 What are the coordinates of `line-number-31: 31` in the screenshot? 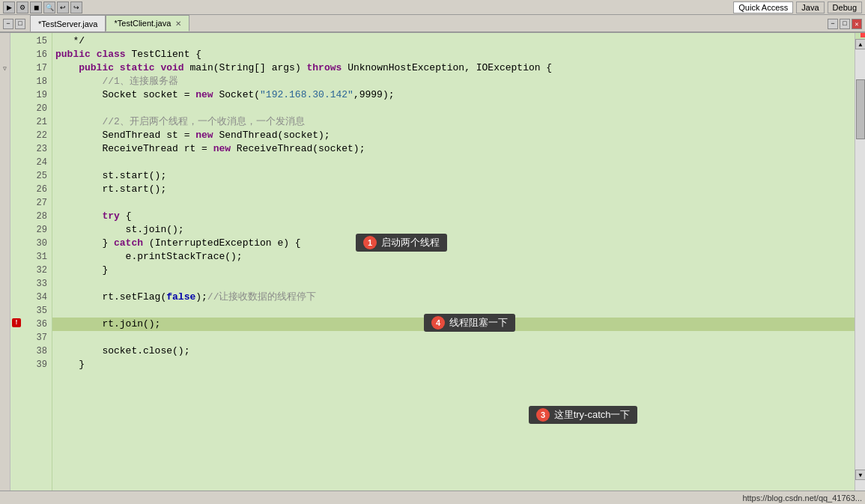 It's located at (34, 257).